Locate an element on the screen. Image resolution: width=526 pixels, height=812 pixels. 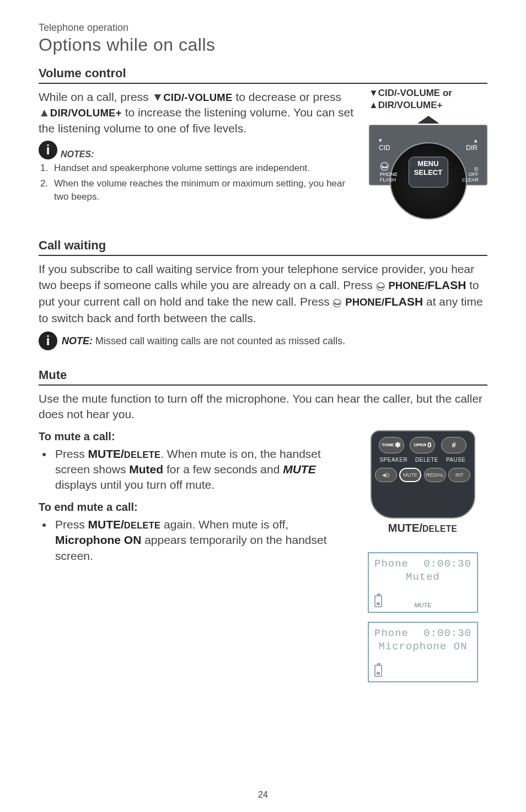
mute-key: MUTE is located at coordinates (410, 475).